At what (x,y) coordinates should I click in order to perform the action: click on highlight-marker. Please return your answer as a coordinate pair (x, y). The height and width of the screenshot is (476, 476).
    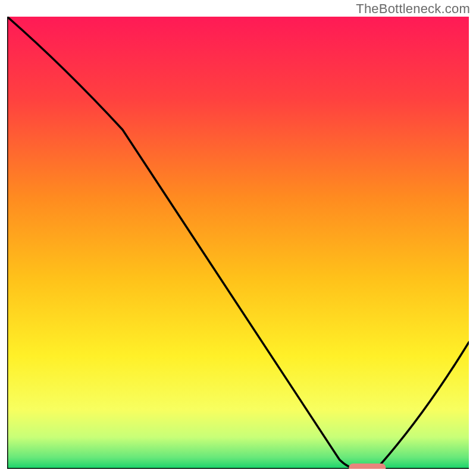
    Looking at the image, I should click on (367, 466).